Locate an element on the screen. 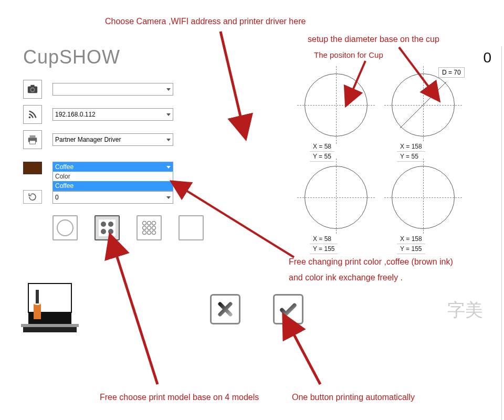 This screenshot has width=504, height=420. cup4-crosshair-v is located at coordinates (423, 197).